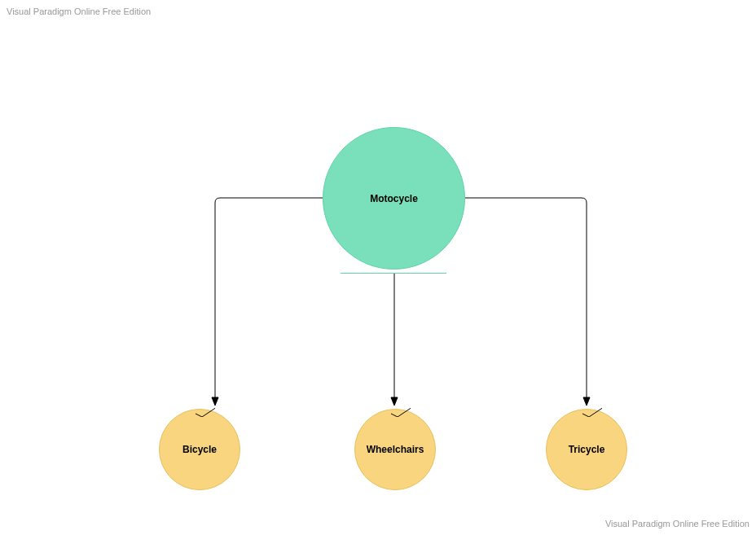 Image resolution: width=756 pixels, height=535 pixels. Describe the element at coordinates (200, 449) in the screenshot. I see `node-bicycle: Bicycle` at that location.